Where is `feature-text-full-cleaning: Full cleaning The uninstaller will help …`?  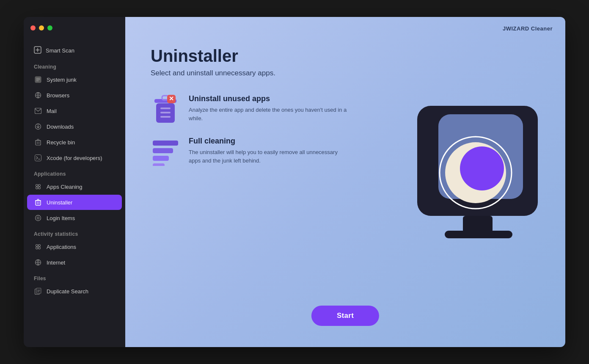 feature-text-full-cleaning: Full cleaning The uninstaller will help … is located at coordinates (269, 151).